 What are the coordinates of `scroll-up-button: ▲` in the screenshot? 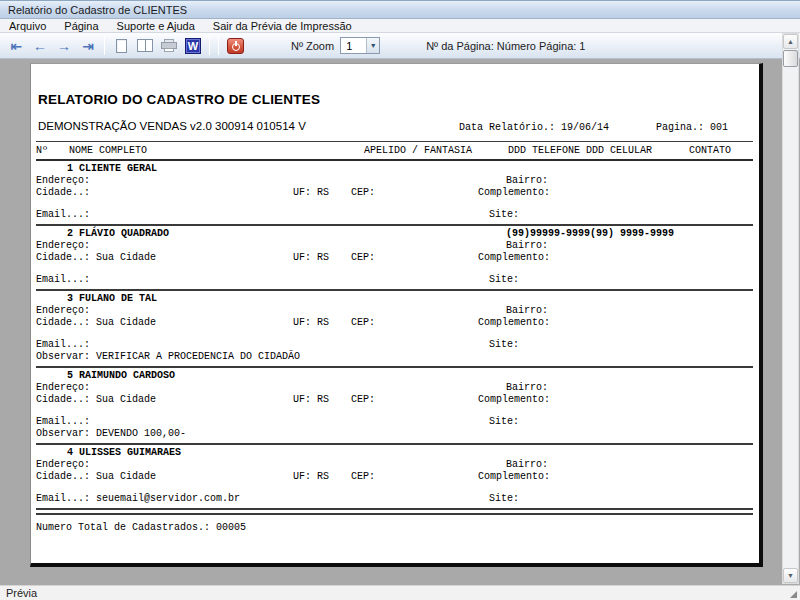 It's located at (790, 42).